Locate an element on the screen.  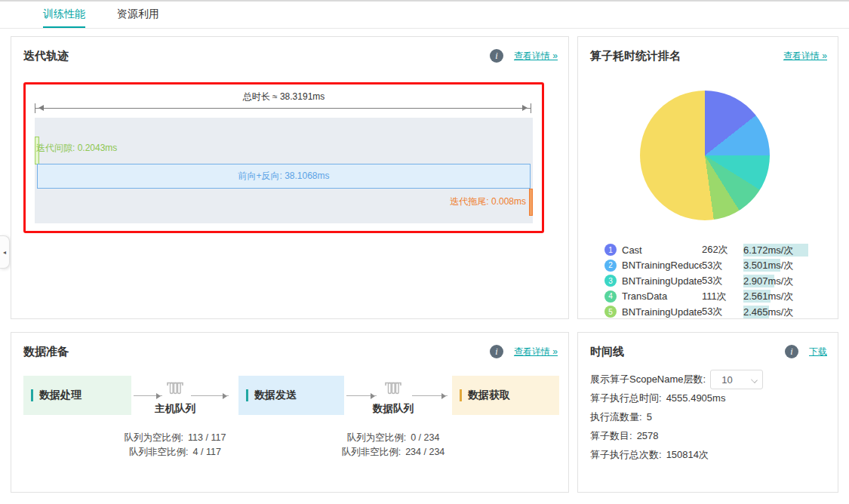
stage-data-fetch: 数据获取 is located at coordinates (506, 395).